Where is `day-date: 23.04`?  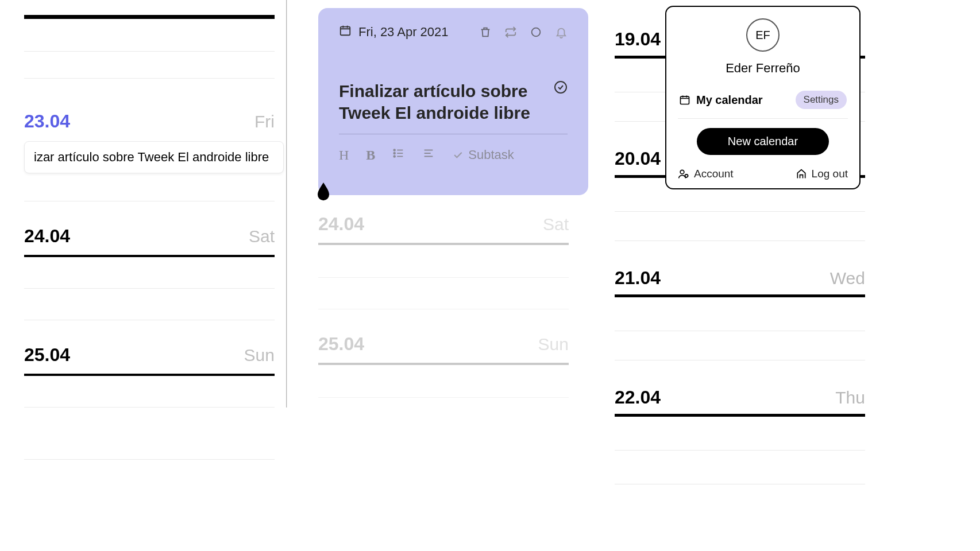
day-date: 23.04 is located at coordinates (47, 122).